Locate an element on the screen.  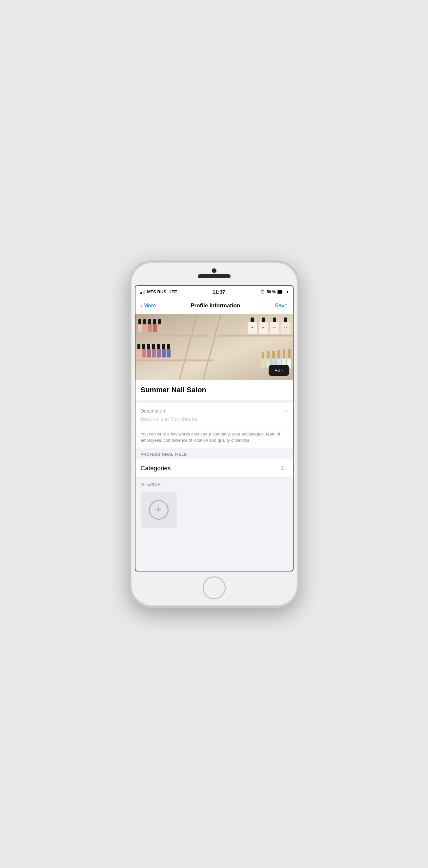
back-label: More is located at coordinates (150, 306).